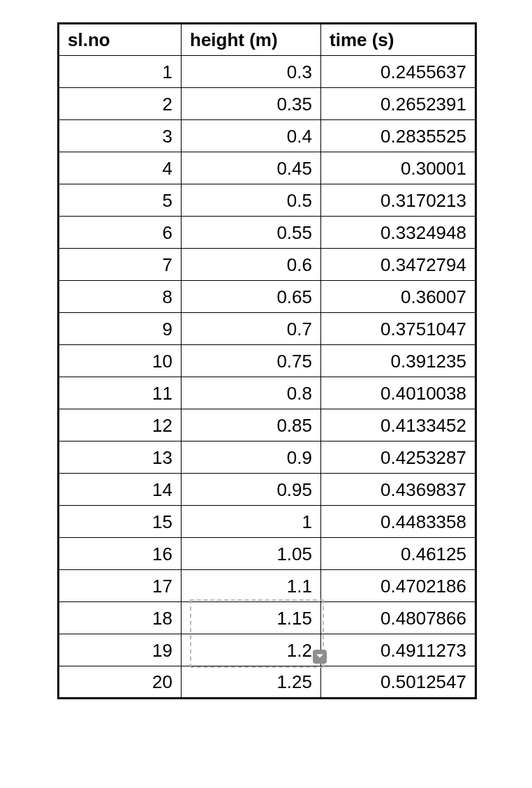 Image resolution: width=532 pixels, height=788 pixels. I want to click on table-row: 130.90.4253287, so click(267, 458).